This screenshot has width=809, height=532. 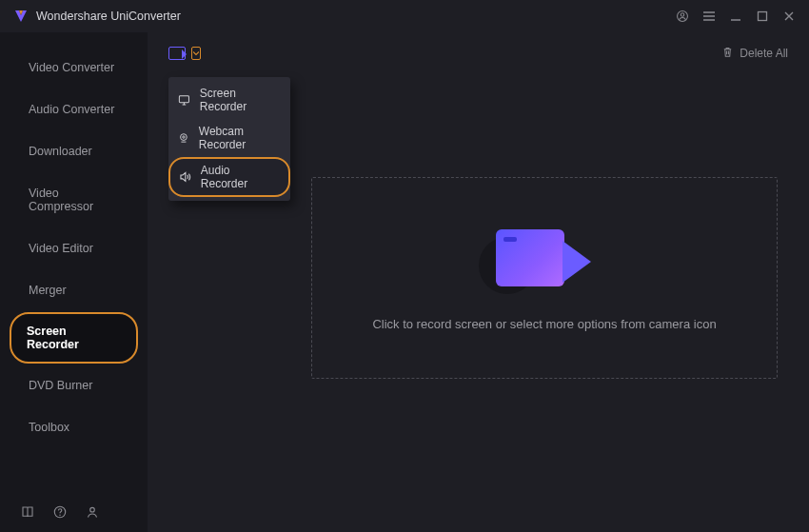 I want to click on sidebar-item-label: Video Editor, so click(x=61, y=248).